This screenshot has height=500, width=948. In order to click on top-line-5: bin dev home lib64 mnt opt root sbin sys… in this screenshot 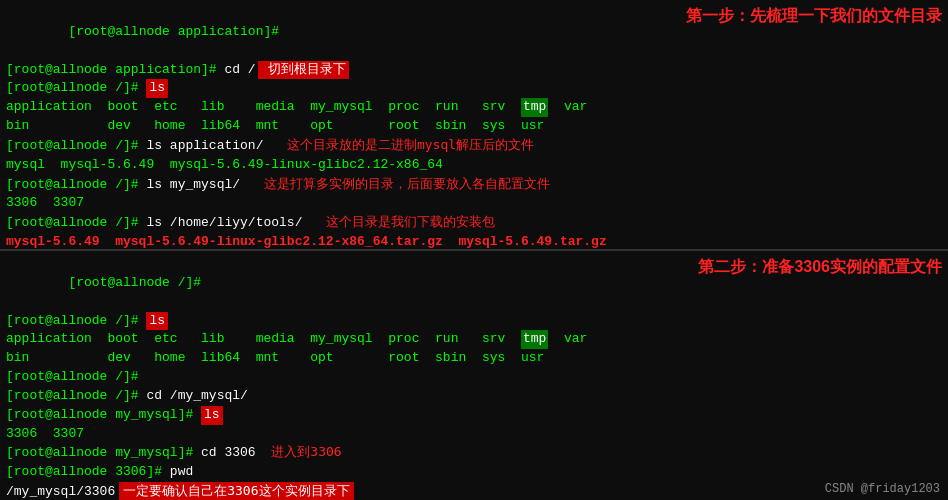, I will do `click(474, 126)`.